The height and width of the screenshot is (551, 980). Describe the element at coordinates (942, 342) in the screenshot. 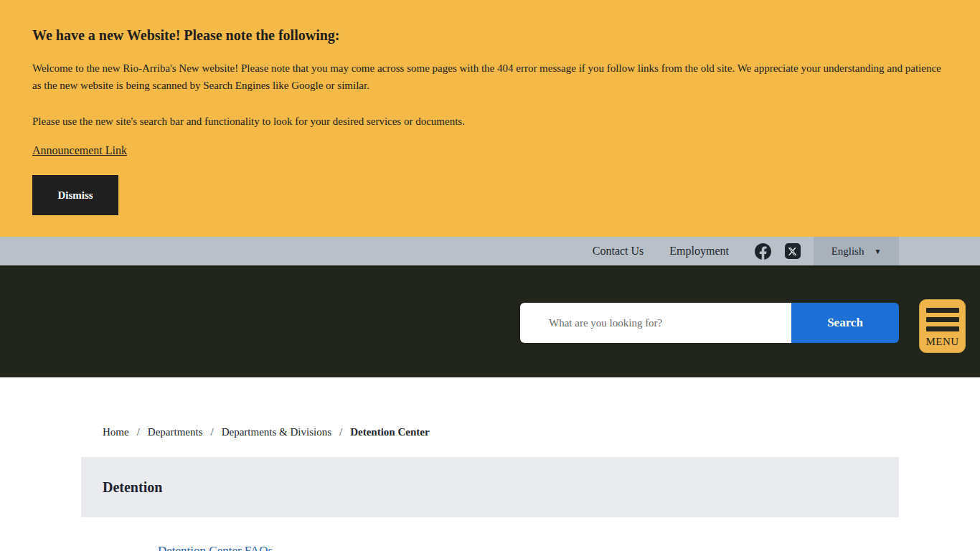

I see `menu-button-label: MENU` at that location.